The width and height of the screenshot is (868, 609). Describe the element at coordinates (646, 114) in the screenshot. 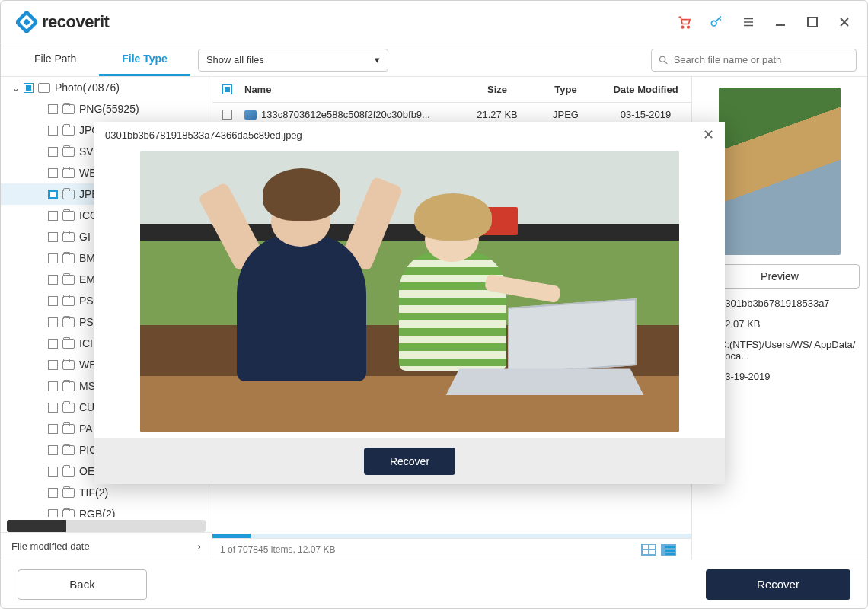

I see `file-date: 03-15-2019` at that location.